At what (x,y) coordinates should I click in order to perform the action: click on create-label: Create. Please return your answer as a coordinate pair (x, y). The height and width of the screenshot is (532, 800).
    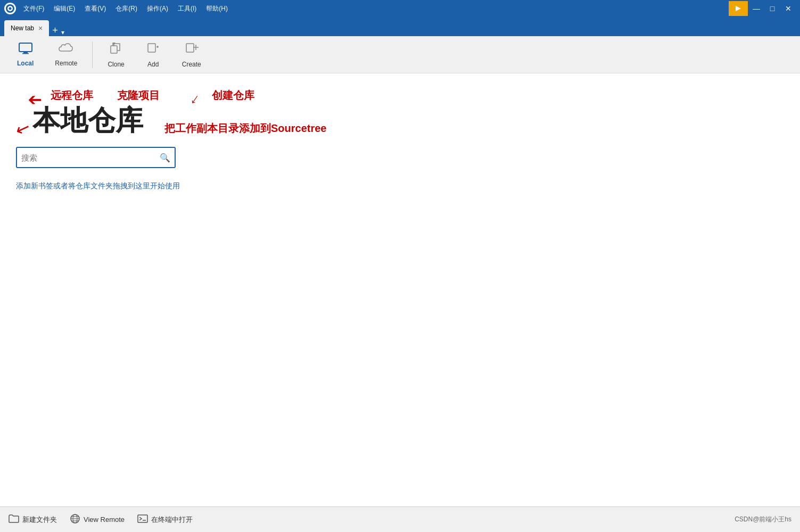
    Looking at the image, I should click on (192, 64).